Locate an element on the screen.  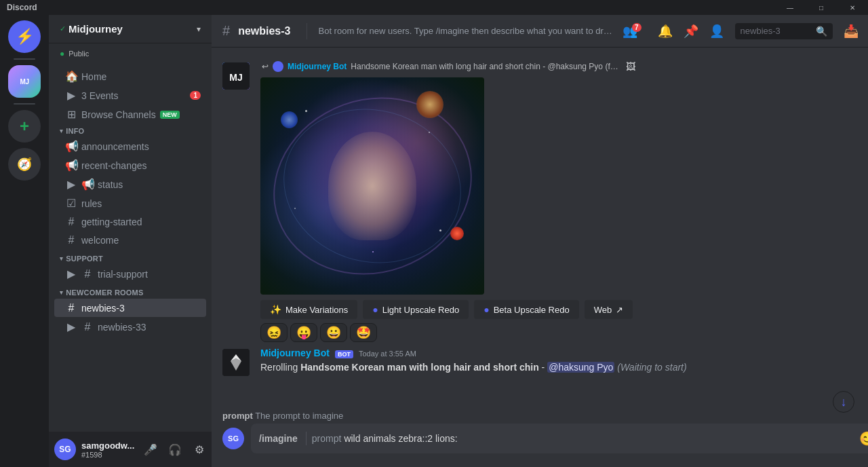
input-user-avatar: SG is located at coordinates (233, 438).